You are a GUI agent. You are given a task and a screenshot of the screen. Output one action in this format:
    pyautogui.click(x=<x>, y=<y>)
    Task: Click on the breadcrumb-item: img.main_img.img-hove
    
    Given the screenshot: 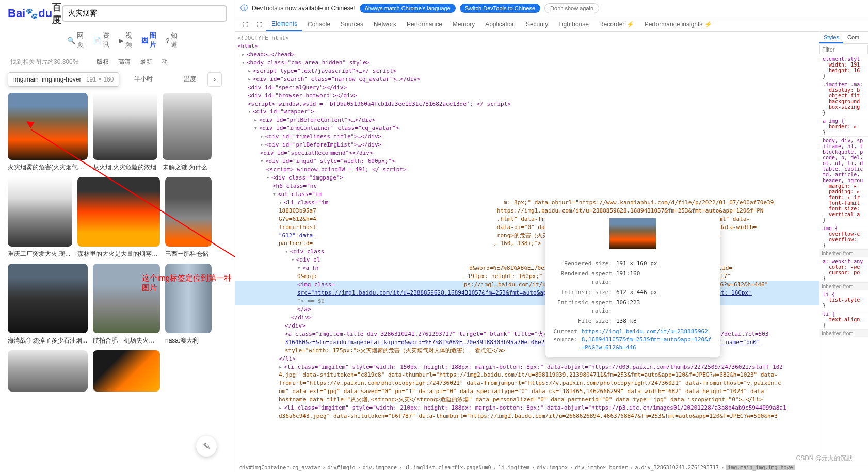 What is the action you would take?
    pyautogui.click(x=760, y=467)
    